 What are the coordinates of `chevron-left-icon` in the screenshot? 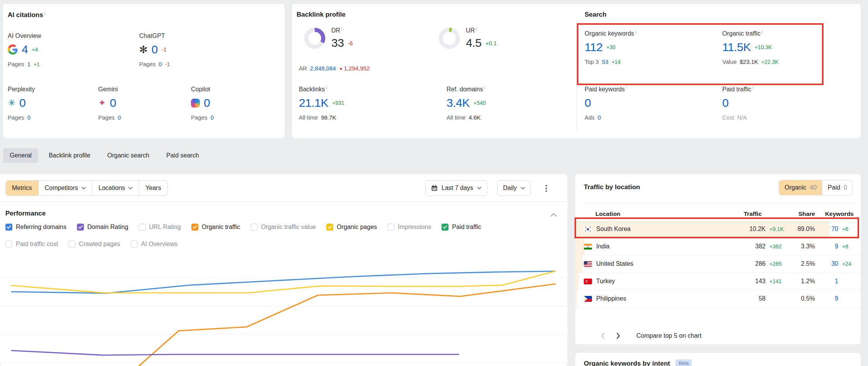 It's located at (603, 336).